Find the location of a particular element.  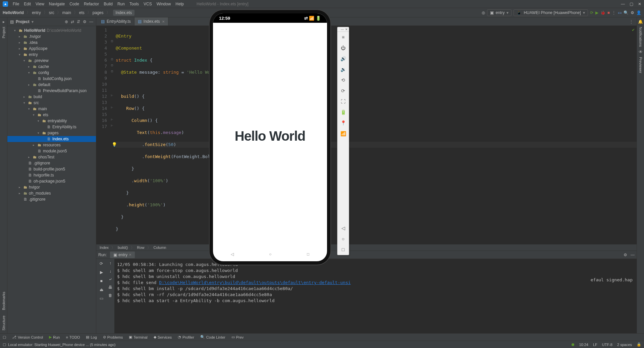

tw-prev: ▭Prev is located at coordinates (237, 337).